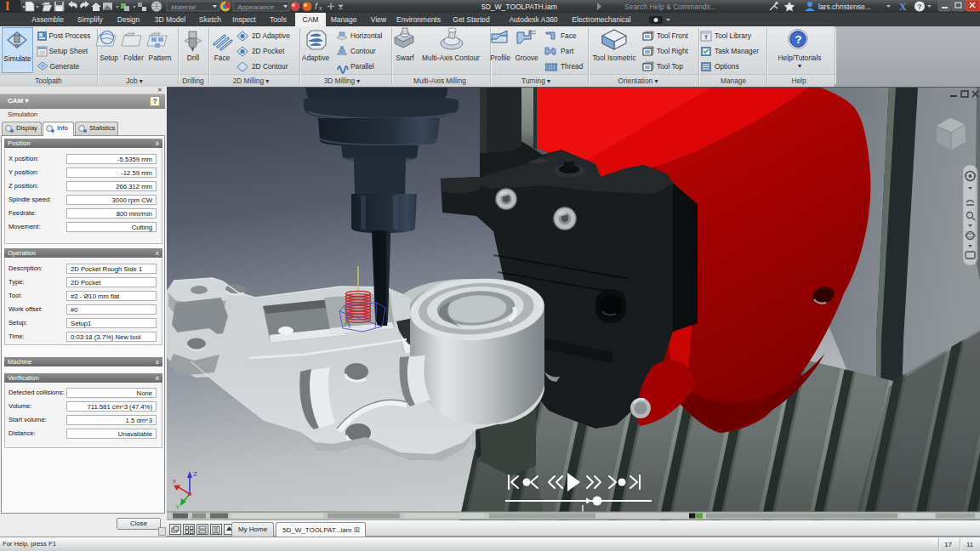 This screenshot has width=980, height=551. What do you see at coordinates (903, 7) in the screenshot?
I see `svg-text: X` at bounding box center [903, 7].